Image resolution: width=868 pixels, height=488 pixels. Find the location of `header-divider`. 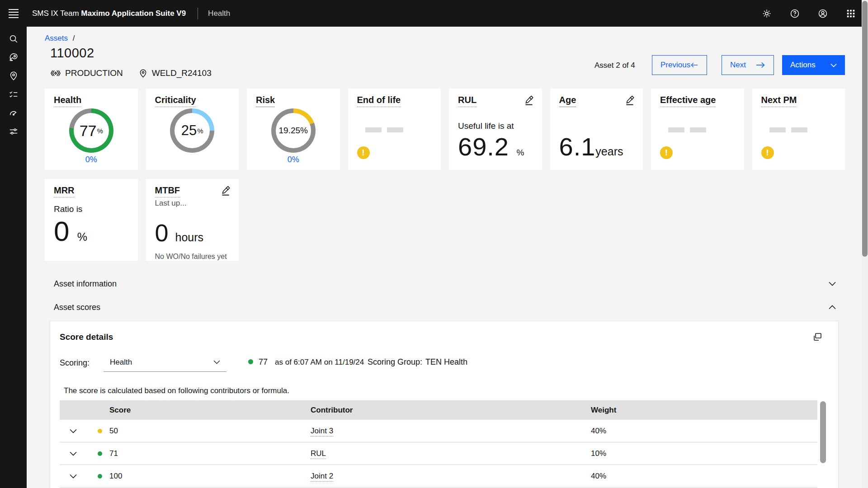

header-divider is located at coordinates (198, 14).